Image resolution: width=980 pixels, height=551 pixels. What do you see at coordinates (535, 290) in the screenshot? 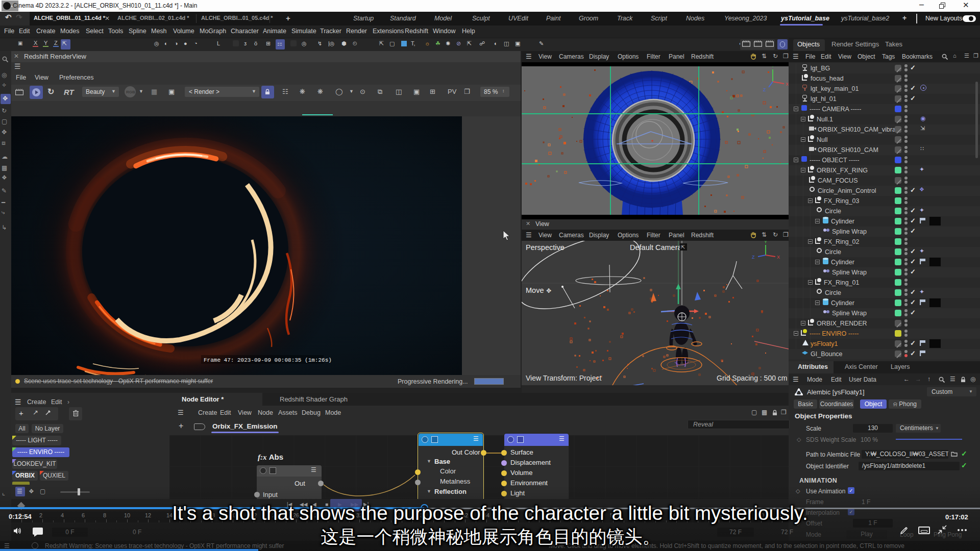
I see `svg-text: Move` at bounding box center [535, 290].